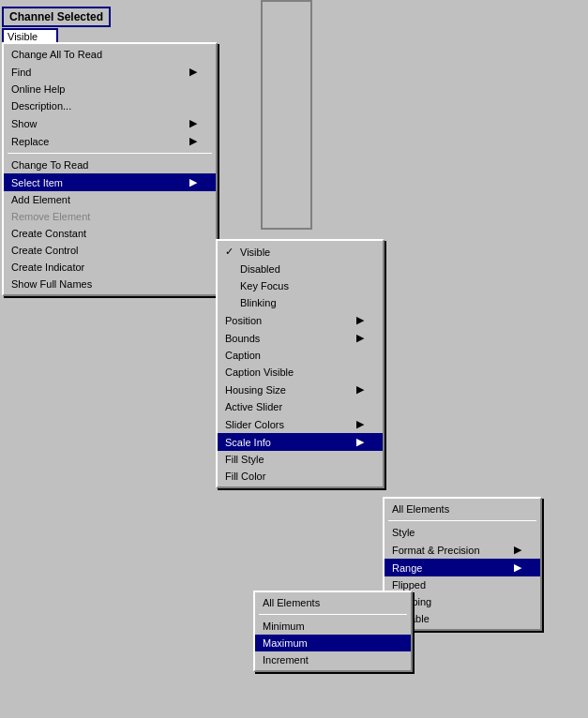 Image resolution: width=588 pixels, height=718 pixels. I want to click on menu-item-all-elements-sub: All Elements, so click(333, 603).